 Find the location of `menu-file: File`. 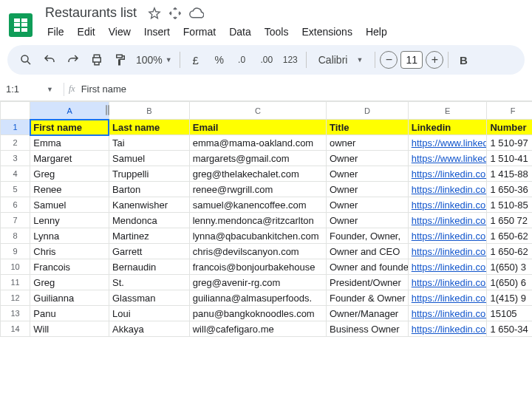

menu-file: File is located at coordinates (56, 32).